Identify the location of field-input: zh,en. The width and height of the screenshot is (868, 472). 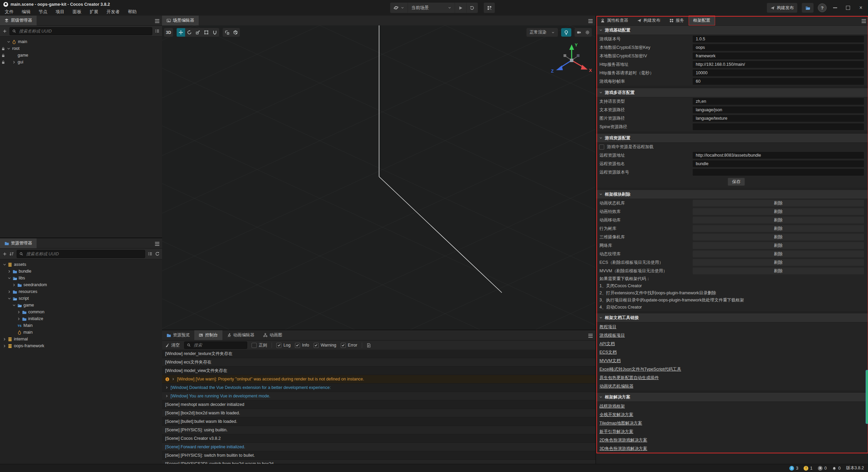
(778, 101).